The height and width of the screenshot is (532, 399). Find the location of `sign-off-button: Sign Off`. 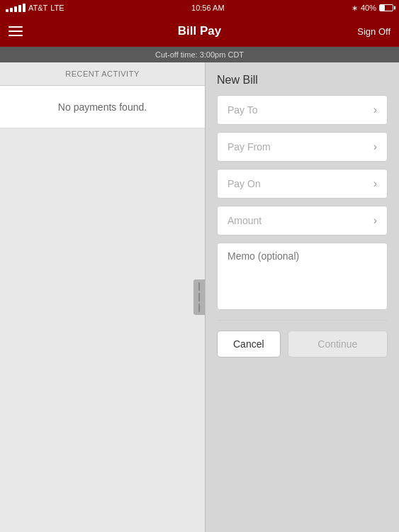

sign-off-button: Sign Off is located at coordinates (374, 31).